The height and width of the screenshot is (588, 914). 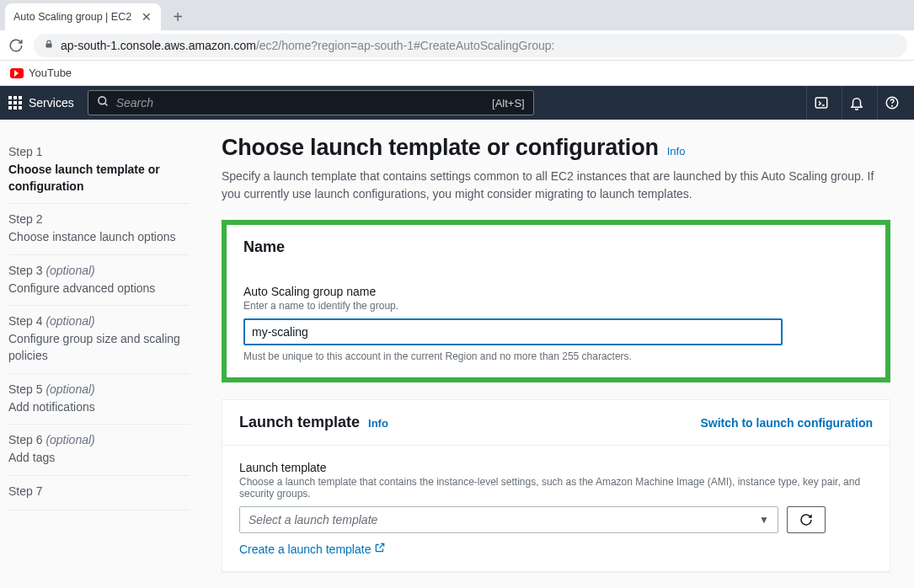 I want to click on asg-name-hint: Must be unique to this account in the cu…, so click(x=556, y=356).